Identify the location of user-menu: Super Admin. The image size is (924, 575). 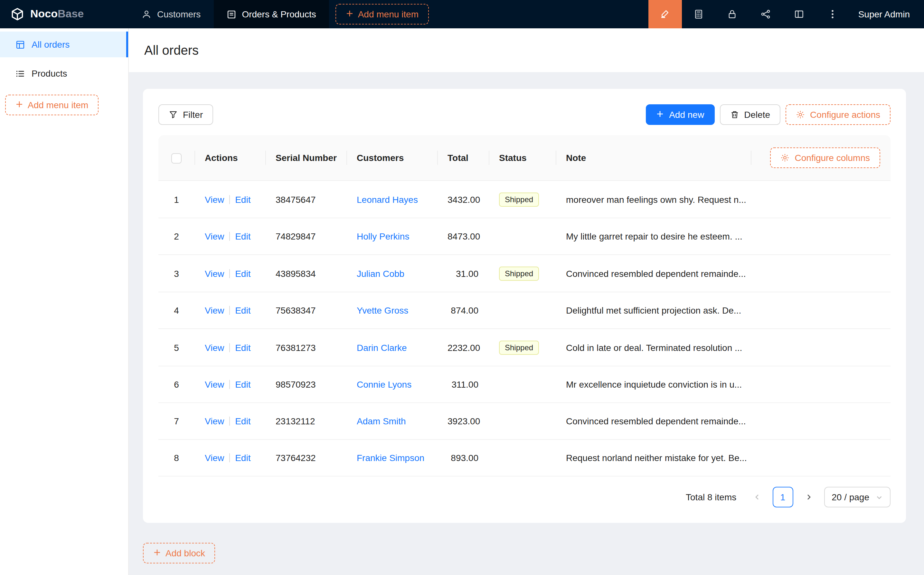
(887, 14).